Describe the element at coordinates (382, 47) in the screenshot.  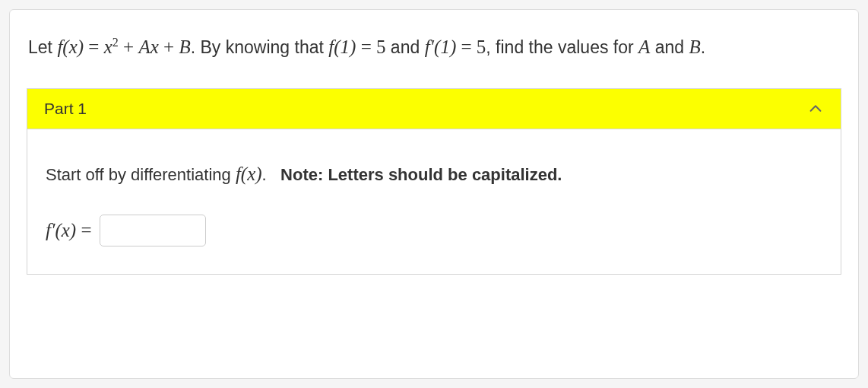
I see `cond1-rhs: 5` at that location.